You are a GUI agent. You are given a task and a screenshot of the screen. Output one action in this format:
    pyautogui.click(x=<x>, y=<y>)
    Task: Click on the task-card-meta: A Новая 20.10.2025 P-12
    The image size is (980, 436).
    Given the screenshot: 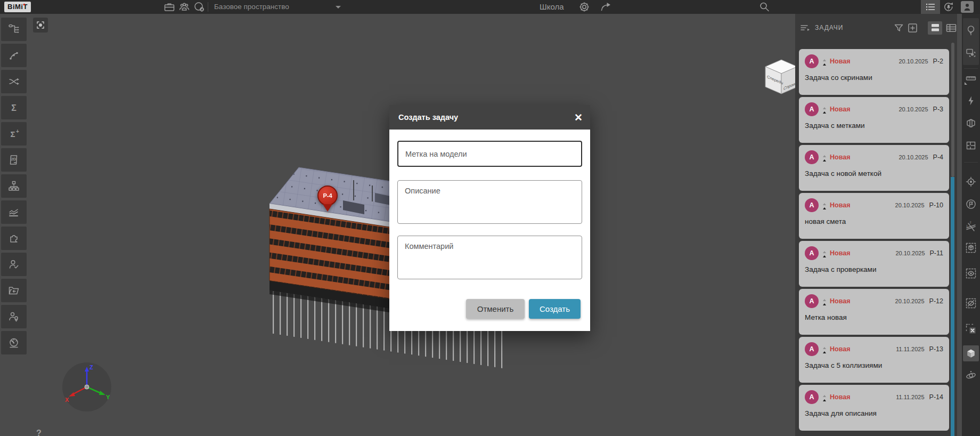 What is the action you would take?
    pyautogui.click(x=874, y=301)
    